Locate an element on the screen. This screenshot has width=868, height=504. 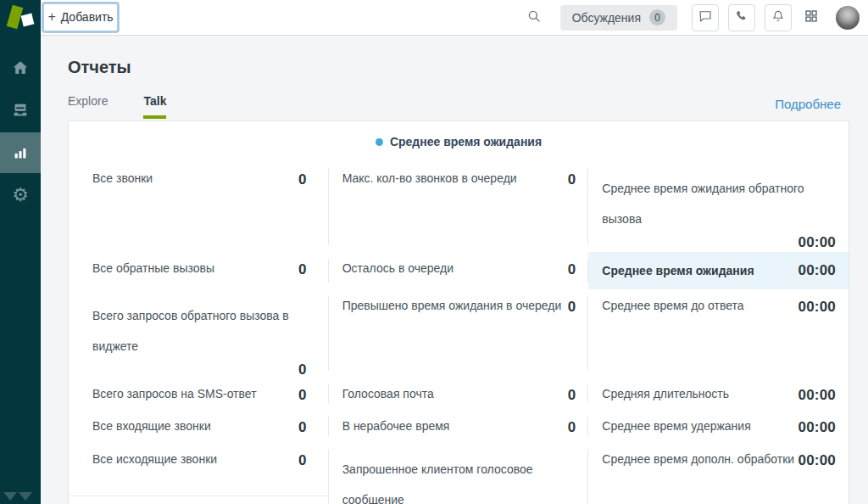
topbar: + Добавить Обсуждения 0 is located at coordinates (454, 18).